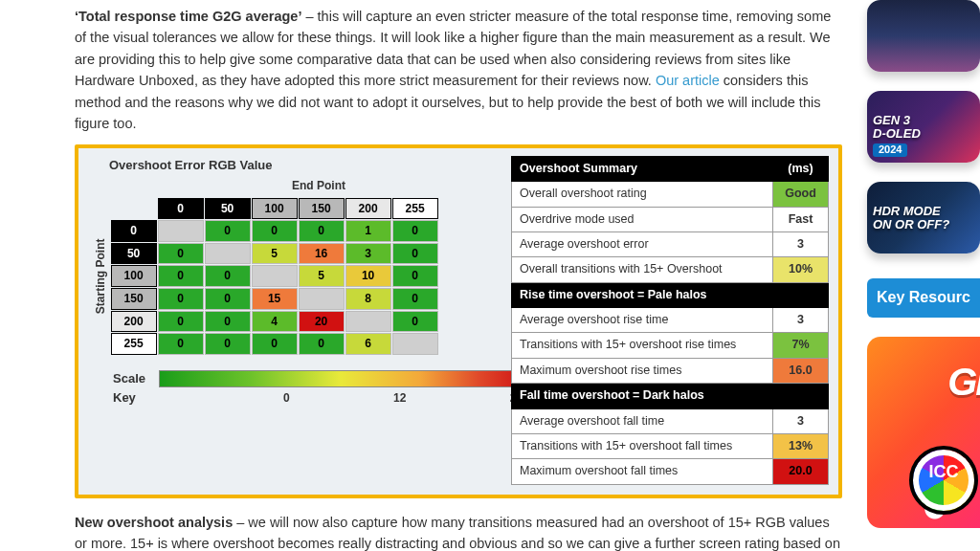  Describe the element at coordinates (368, 231) in the screenshot. I see `heatmap-cell: 1` at that location.